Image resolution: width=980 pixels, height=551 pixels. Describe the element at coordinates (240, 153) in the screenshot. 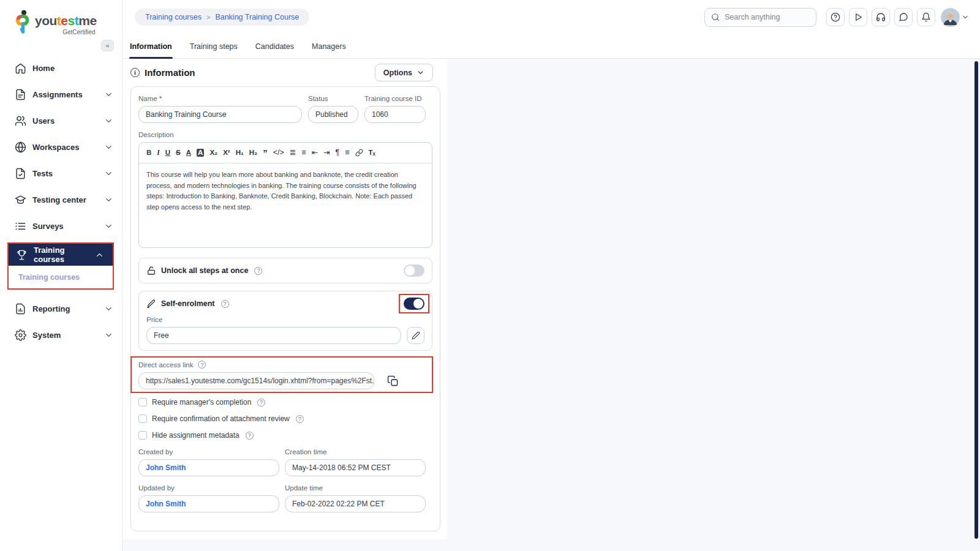

I see `heading1-icon: H₁` at that location.